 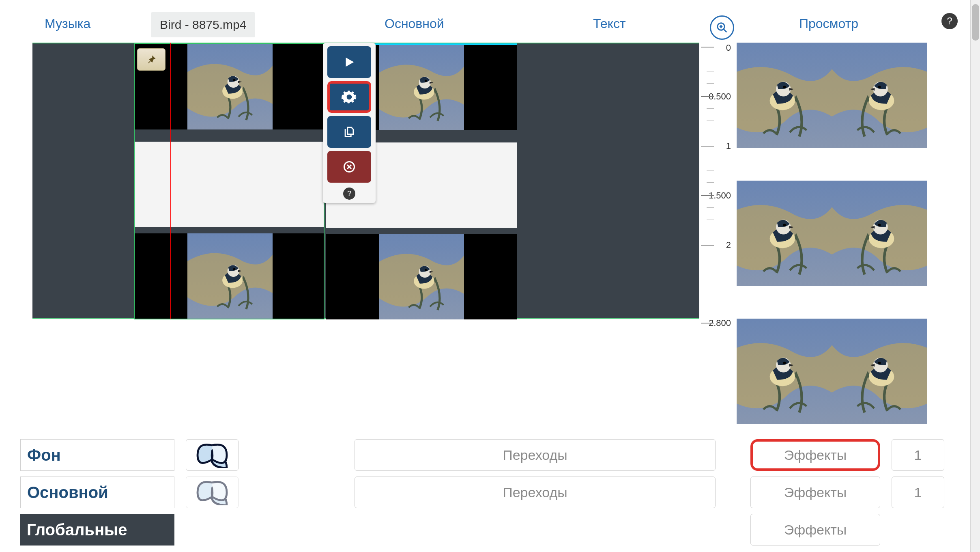 I want to click on gear-icon, so click(x=349, y=97).